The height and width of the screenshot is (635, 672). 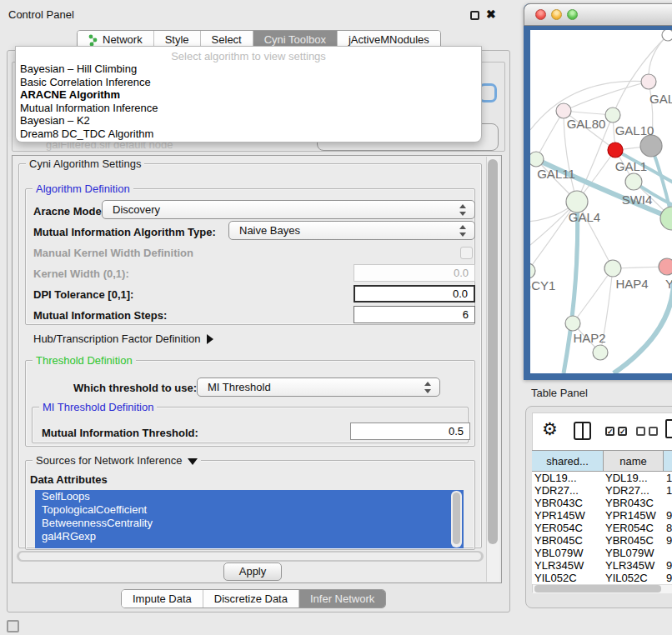 What do you see at coordinates (635, 130) in the screenshot?
I see `node-label-gal10: GAL10` at bounding box center [635, 130].